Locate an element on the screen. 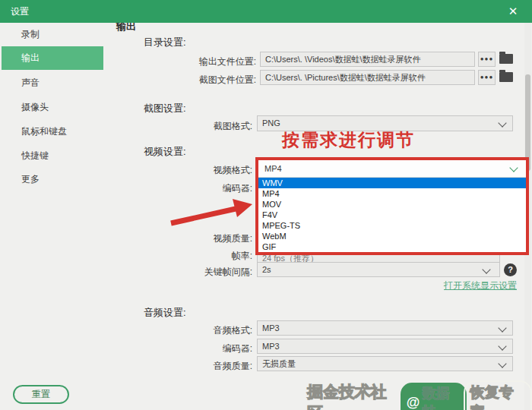 This screenshot has width=532, height=410. dropdown-option-mp4: MP4 is located at coordinates (392, 194).